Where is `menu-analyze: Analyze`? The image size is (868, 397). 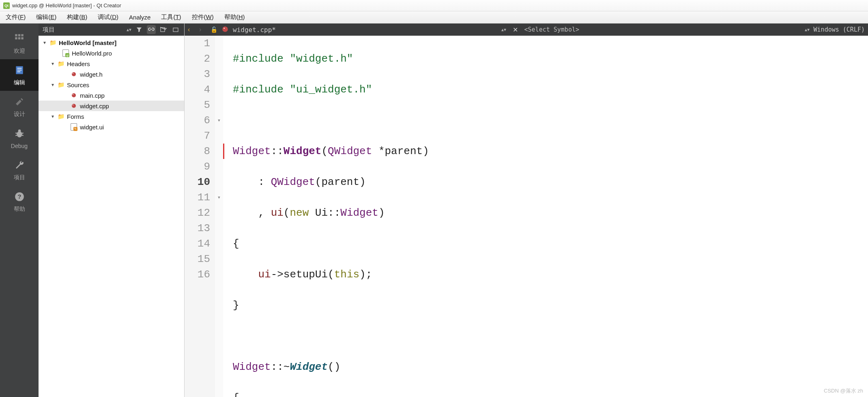 menu-analyze: Analyze is located at coordinates (140, 17).